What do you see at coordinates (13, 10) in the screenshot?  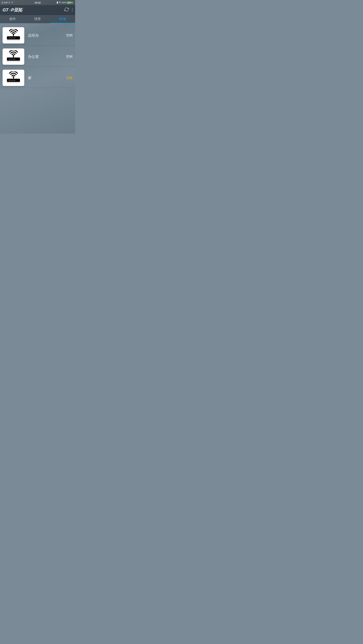 I see `app-logo: GT✦P至拓` at bounding box center [13, 10].